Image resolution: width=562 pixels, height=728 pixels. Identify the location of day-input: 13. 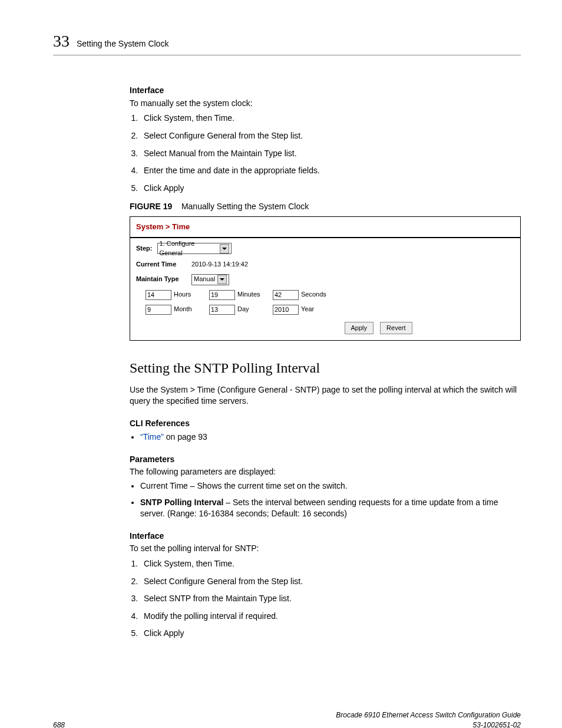
(222, 310).